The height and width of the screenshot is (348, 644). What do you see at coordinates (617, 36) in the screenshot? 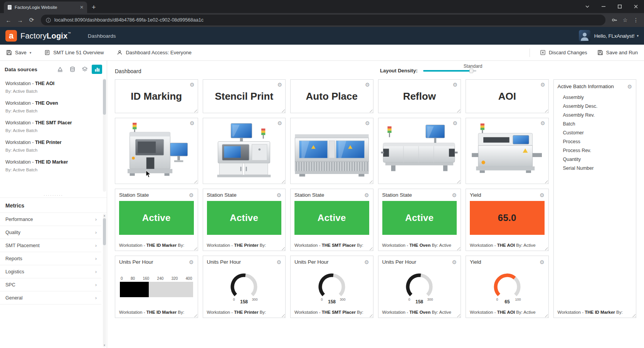
I see `user-menu: Hello, FLxAnalyst!▾` at bounding box center [617, 36].